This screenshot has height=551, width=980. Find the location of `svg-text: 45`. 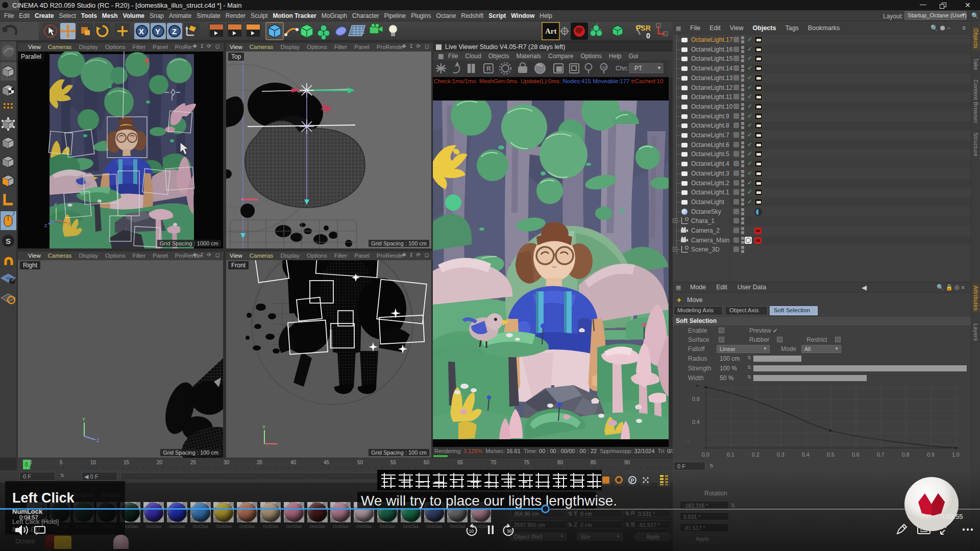

svg-text: 45 is located at coordinates (327, 462).